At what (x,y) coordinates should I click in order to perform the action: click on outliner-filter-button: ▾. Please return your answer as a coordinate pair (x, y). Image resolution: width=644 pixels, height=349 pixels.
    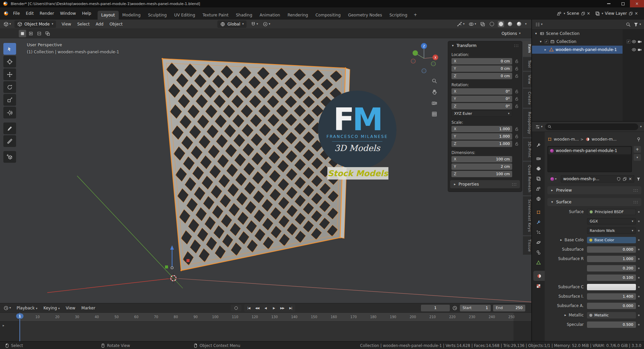
    Looking at the image, I should click on (637, 24).